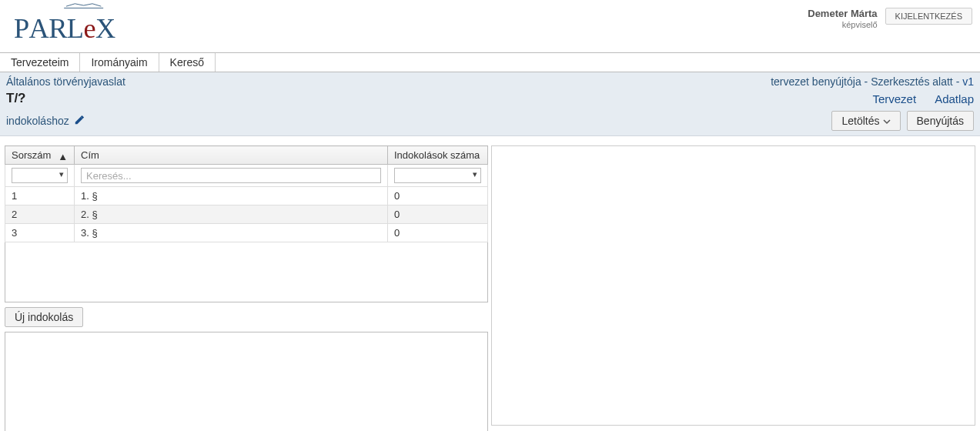 The width and height of the screenshot is (980, 431). What do you see at coordinates (231, 155) in the screenshot?
I see `col-header-cim: Cím` at bounding box center [231, 155].